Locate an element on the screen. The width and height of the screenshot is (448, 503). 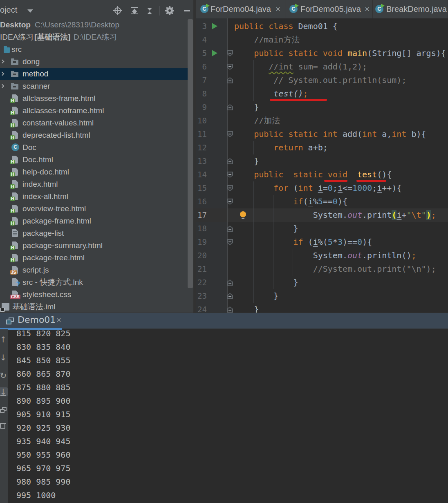
line-number-8: 8 is located at coordinates (202, 94).